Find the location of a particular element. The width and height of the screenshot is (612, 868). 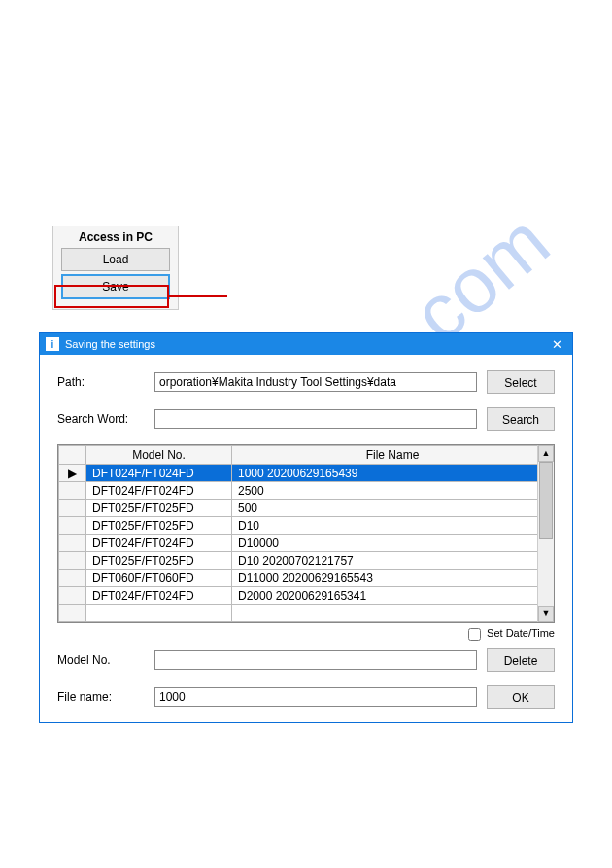

table-row: DFT025F/FT025FDD10 is located at coordinates (307, 526).